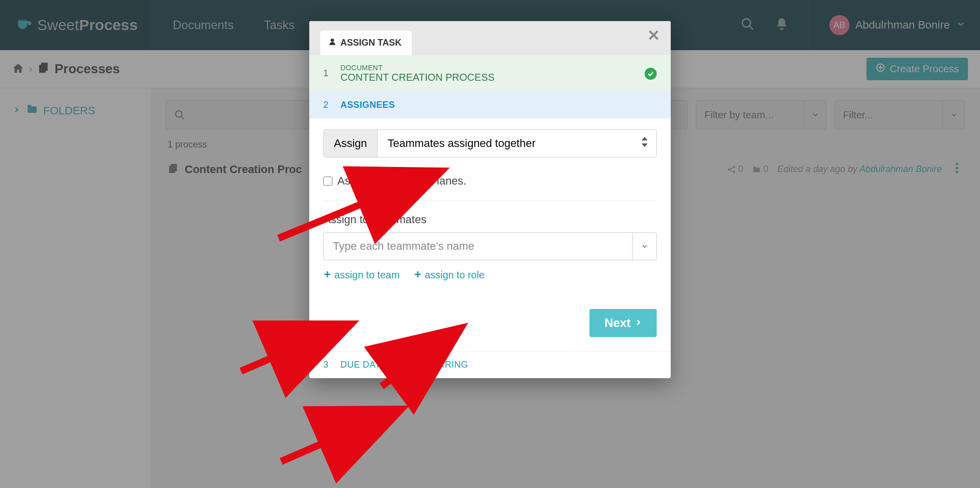 This screenshot has height=488, width=980. Describe the element at coordinates (490, 309) in the screenshot. I see `next-row: Next` at that location.